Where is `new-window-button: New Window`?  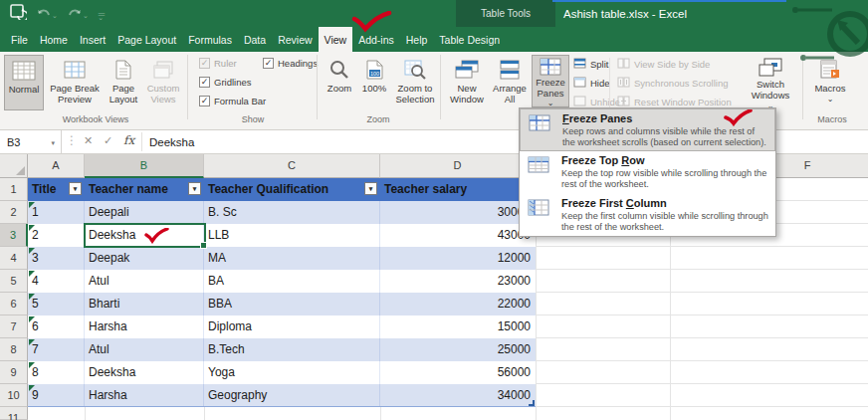
new-window-button: New Window is located at coordinates (467, 83).